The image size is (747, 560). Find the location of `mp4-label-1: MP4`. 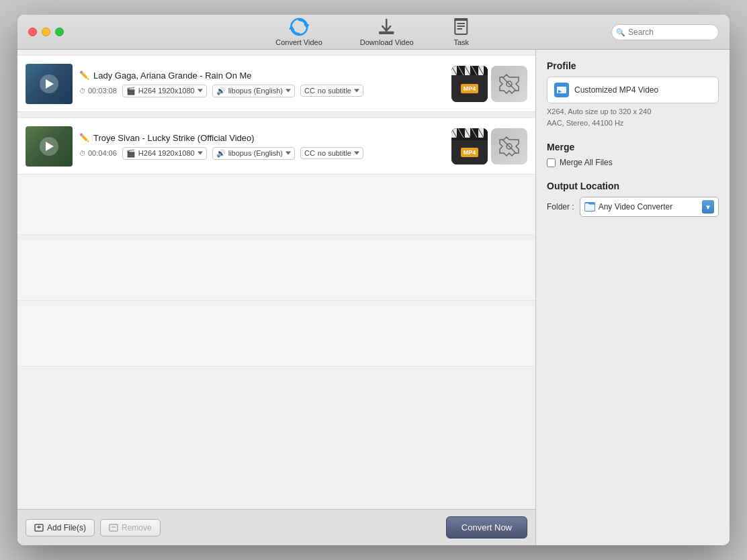

mp4-label-1: MP4 is located at coordinates (470, 89).